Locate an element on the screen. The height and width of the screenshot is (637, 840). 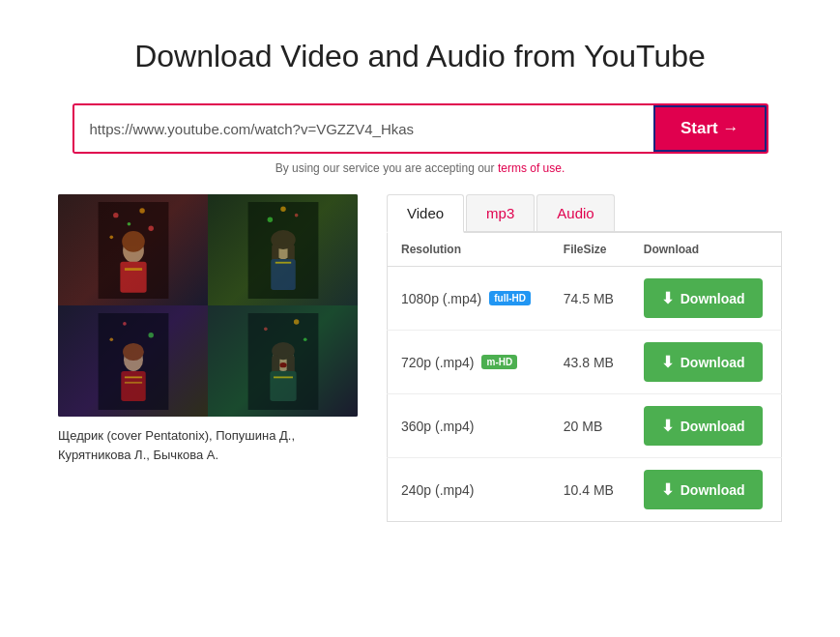
resolution-cell: 1080p (.mp4)full-HD is located at coordinates (469, 299).